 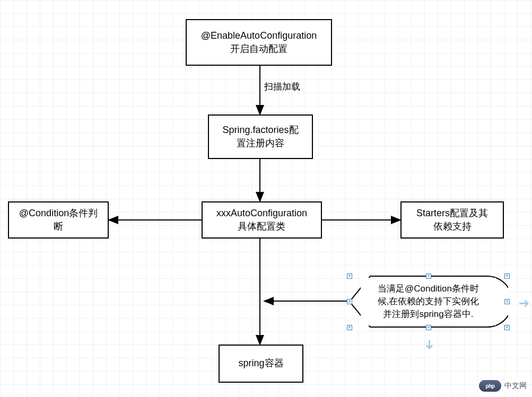 What do you see at coordinates (262, 227) in the screenshot?
I see `node-text: 具体配置类` at bounding box center [262, 227].